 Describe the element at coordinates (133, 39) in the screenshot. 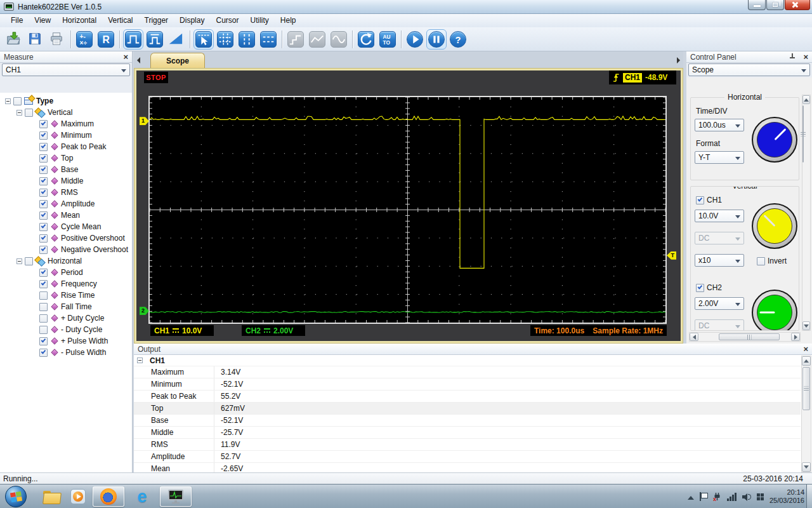

I see `square-wave-button` at that location.